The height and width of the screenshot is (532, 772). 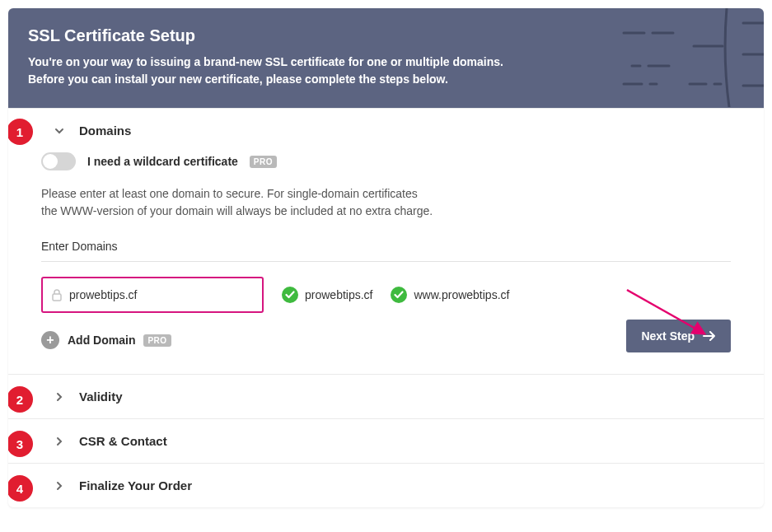 What do you see at coordinates (386, 396) in the screenshot?
I see `step-validity: 2 Validity` at bounding box center [386, 396].